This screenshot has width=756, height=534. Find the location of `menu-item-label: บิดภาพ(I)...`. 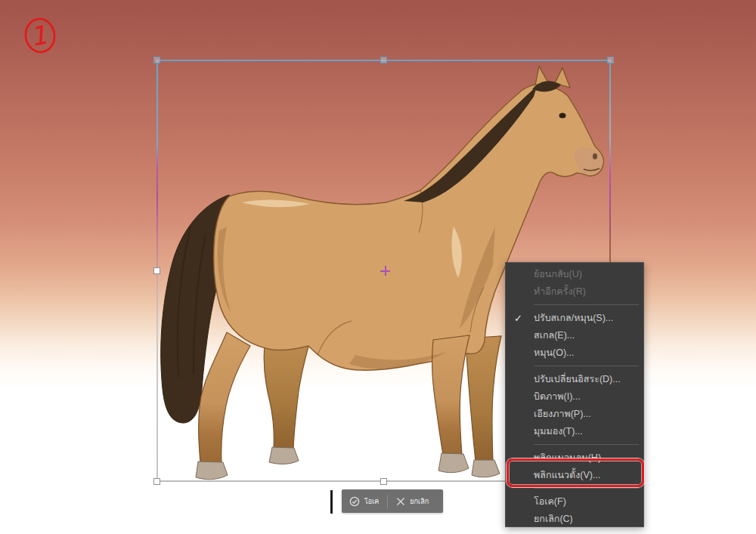

menu-item-label: บิดภาพ(I)... is located at coordinates (557, 397).